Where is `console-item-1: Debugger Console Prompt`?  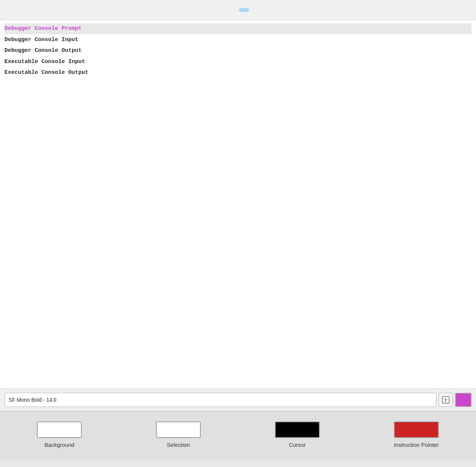
console-item-1: Debugger Console Prompt is located at coordinates (238, 29).